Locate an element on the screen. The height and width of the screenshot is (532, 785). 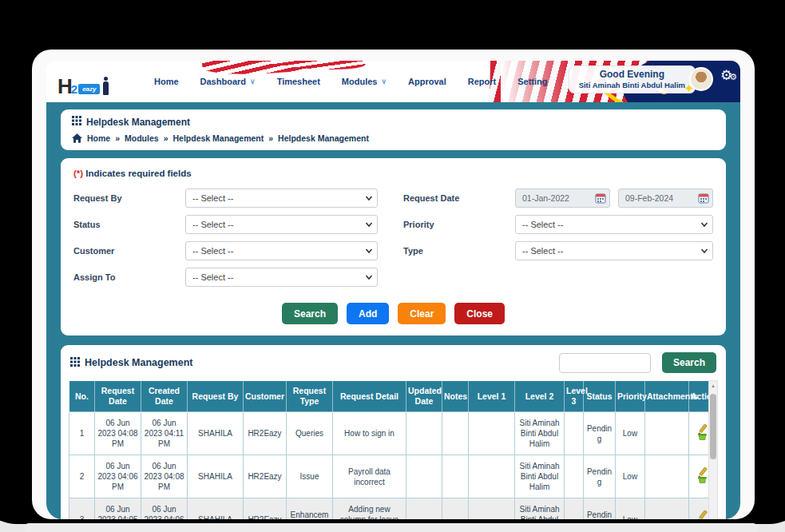
date-to-wrap is located at coordinates (666, 198).